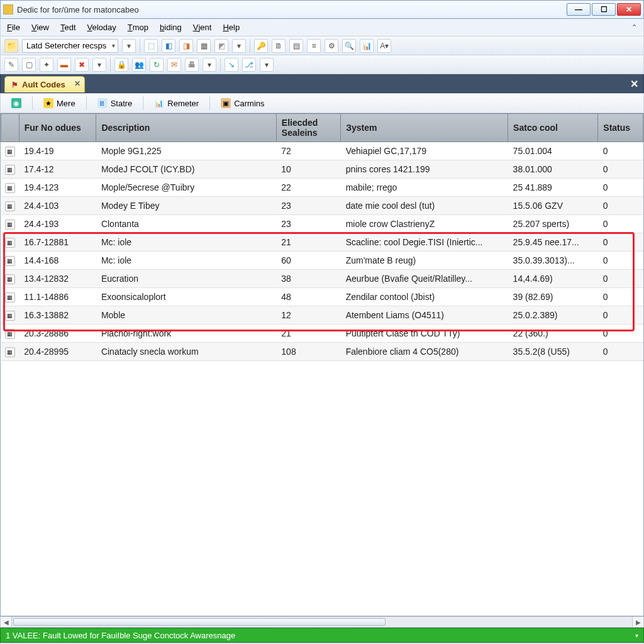 This screenshot has height=644, width=644. I want to click on cell-desc: Eucration, so click(186, 279).